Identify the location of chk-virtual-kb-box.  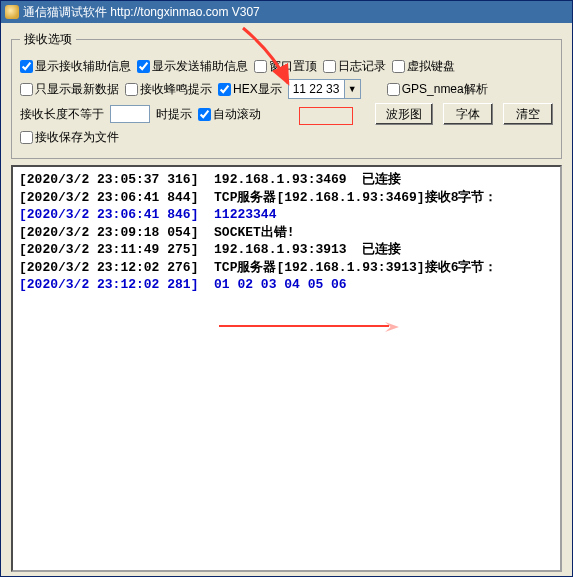
(398, 66).